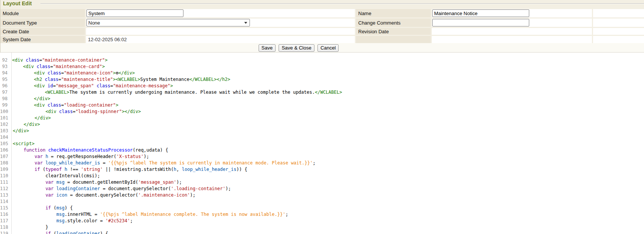 This screenshot has width=644, height=234. I want to click on code-text: msg.style.color = '#2c5234';, so click(72, 221).